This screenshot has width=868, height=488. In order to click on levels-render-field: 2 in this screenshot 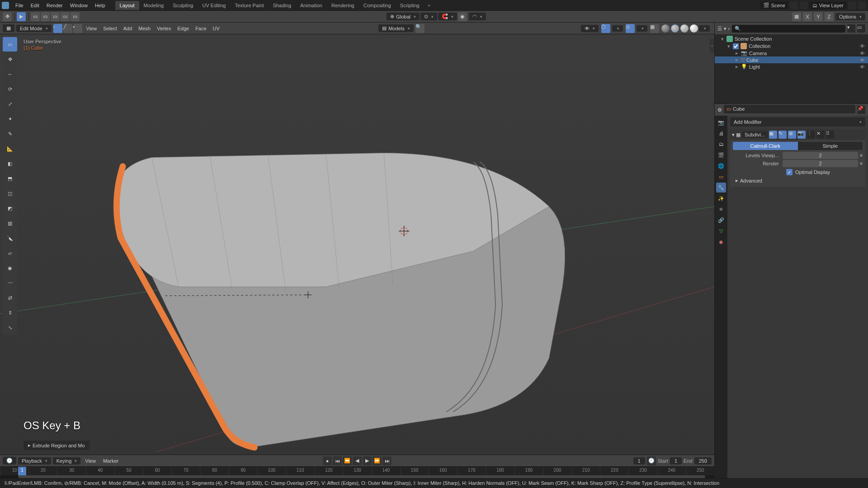, I will do `click(820, 164)`.